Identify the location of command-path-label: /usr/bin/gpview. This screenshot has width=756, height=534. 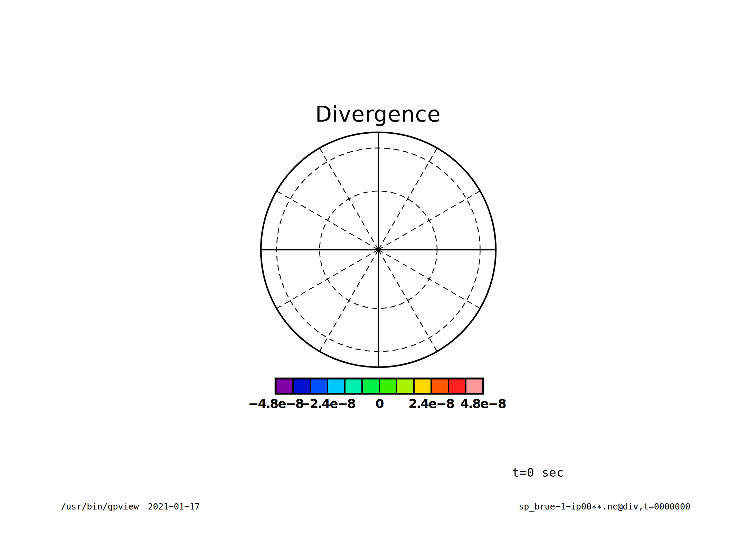
(100, 506).